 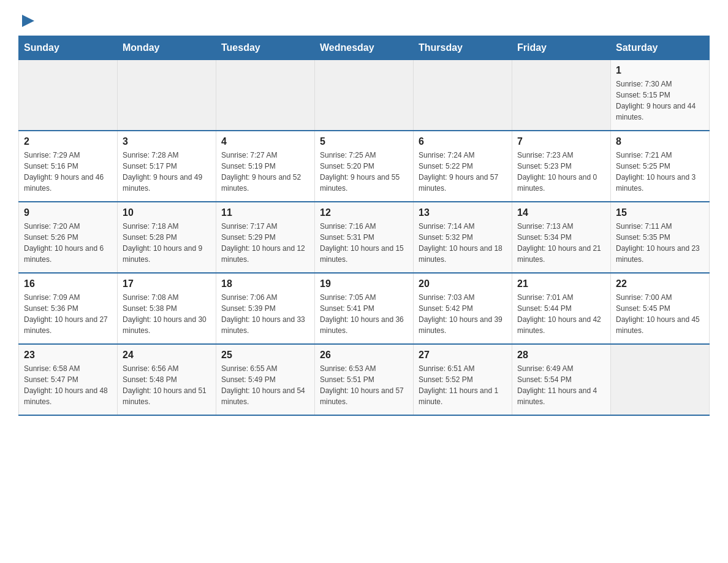 I want to click on calendar-cell: 21Sunrise: 7:01 AMSunset: 5:44 PMDayligh…, so click(x=561, y=308).